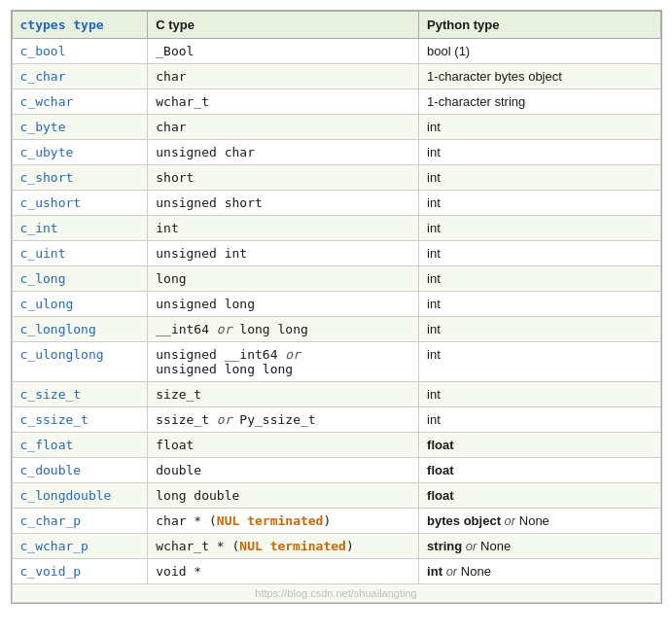 This screenshot has width=672, height=635. I want to click on table-header-row: ctypes type C type Python type, so click(336, 25).